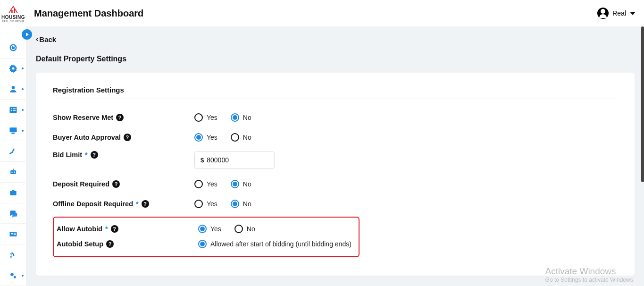 The height and width of the screenshot is (286, 644). What do you see at coordinates (48, 40) in the screenshot?
I see `back-label: Back` at bounding box center [48, 40].